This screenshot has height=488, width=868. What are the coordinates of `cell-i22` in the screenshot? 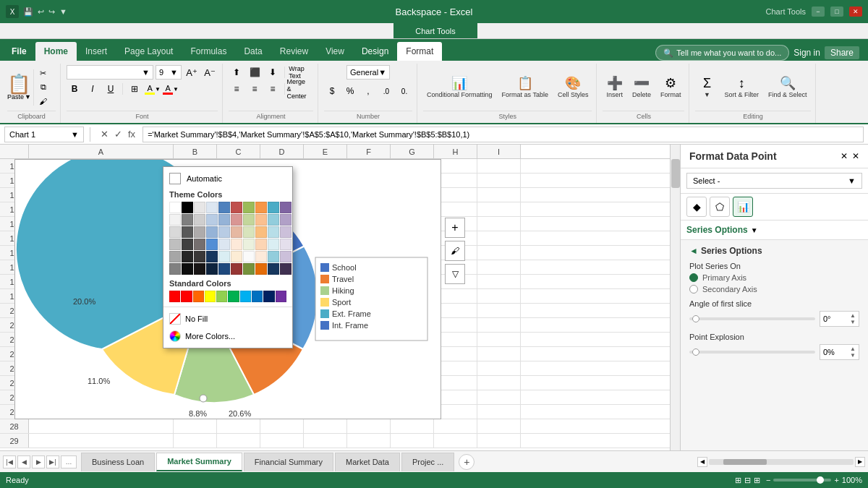 It's located at (499, 340).